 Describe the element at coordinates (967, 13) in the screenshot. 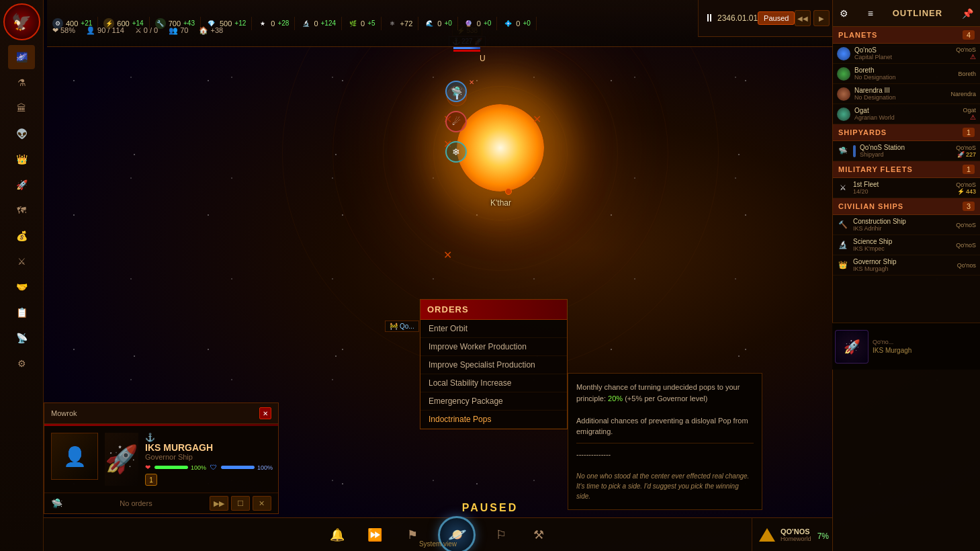

I see `outliner-pin-icon: 📌` at that location.